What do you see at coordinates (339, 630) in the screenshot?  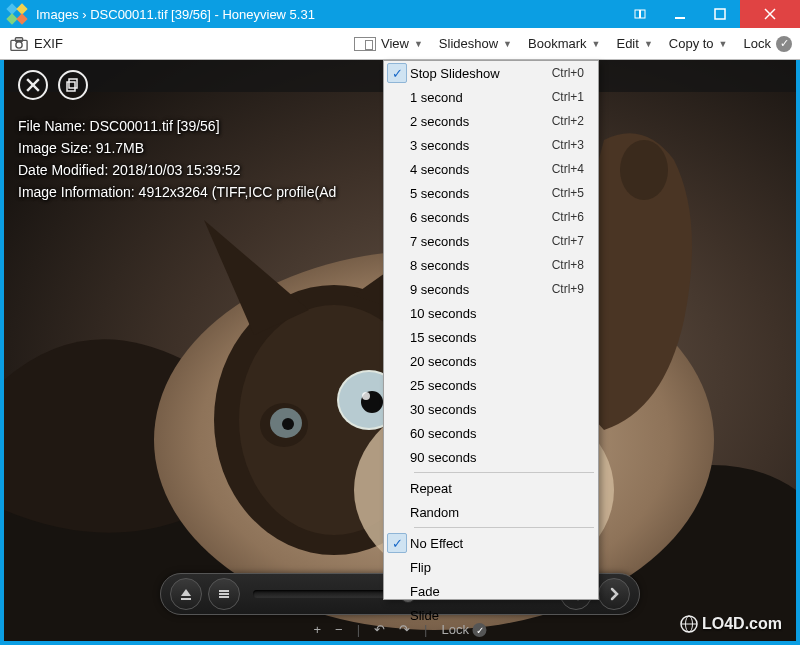 I see `zoom-out-button: −` at bounding box center [339, 630].